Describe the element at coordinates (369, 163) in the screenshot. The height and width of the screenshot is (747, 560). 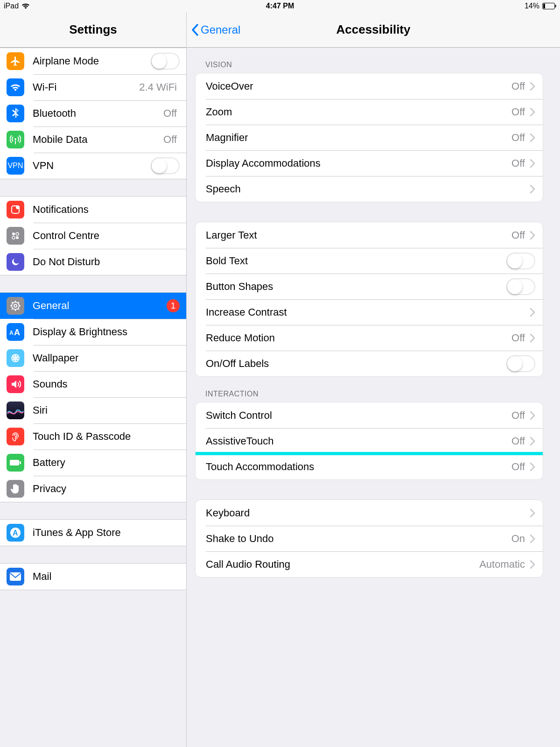
I see `detail-row-display-accommodations: Display Accommodations Off` at that location.